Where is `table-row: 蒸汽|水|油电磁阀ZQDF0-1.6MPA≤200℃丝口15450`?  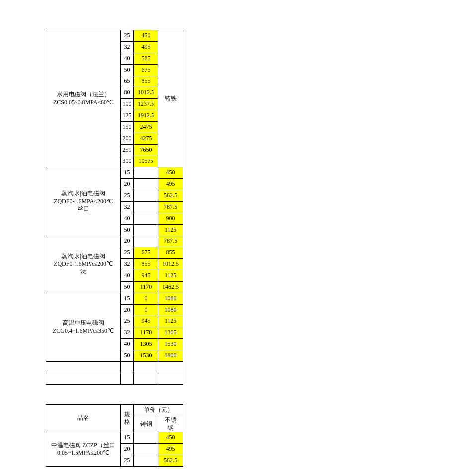
table-row: 蒸汽|水|油电磁阀ZQDF0-1.6MPA≤200℃丝口15450 is located at coordinates (115, 173).